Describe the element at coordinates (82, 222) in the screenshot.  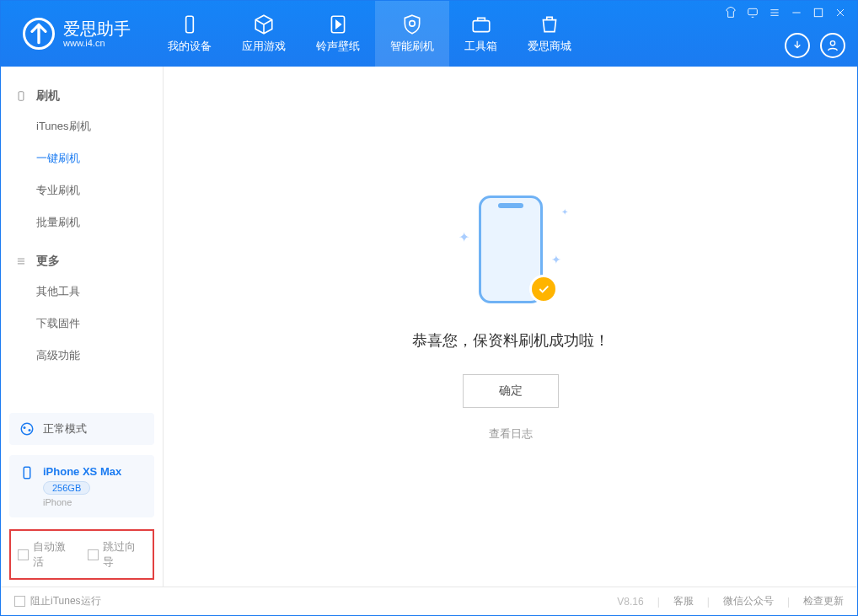
I see `sidebar-item-batch-flash: 批量刷机` at that location.